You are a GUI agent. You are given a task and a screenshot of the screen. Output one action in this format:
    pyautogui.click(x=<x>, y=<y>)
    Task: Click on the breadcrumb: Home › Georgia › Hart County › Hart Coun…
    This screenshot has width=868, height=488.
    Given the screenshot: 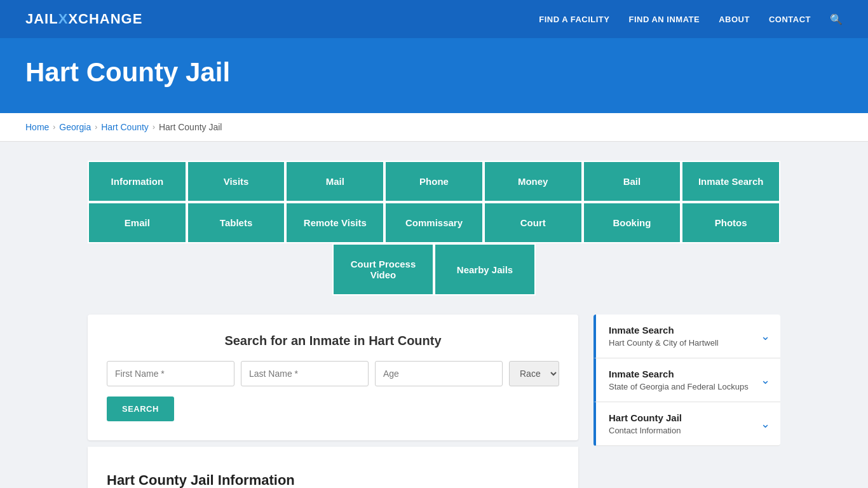 What is the action you would take?
    pyautogui.click(x=434, y=127)
    